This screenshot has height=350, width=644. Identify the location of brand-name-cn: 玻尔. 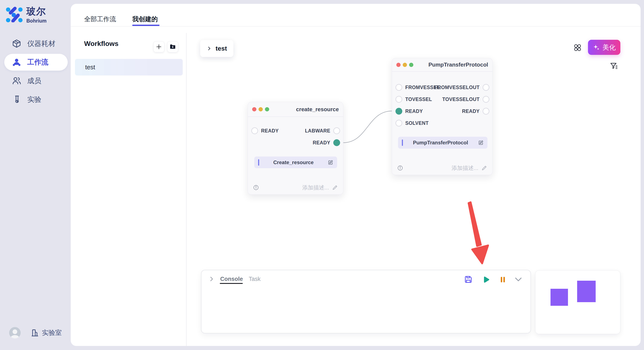
(36, 11).